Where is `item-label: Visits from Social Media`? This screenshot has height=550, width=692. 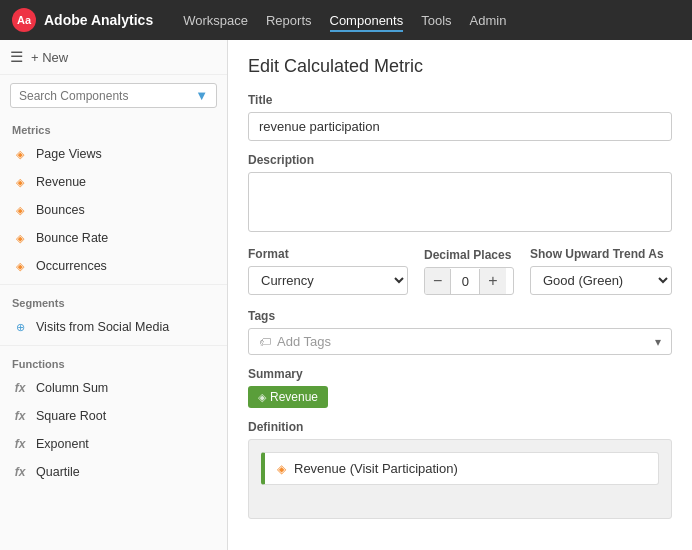 item-label: Visits from Social Media is located at coordinates (102, 327).